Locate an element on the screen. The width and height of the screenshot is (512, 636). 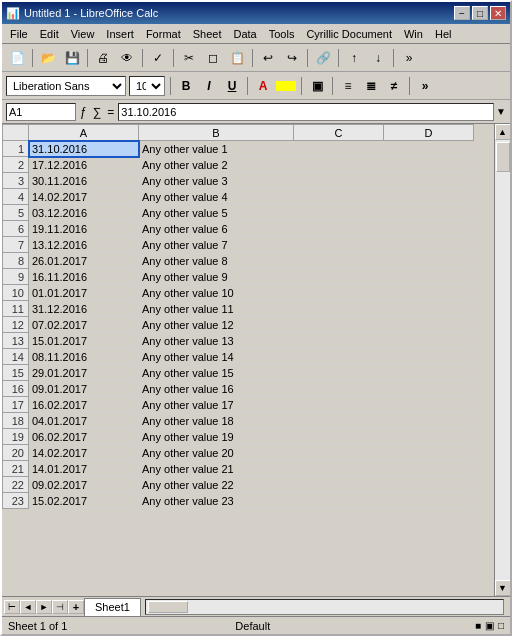
cell-b-2: Any other value 2 is located at coordinates (216, 165).